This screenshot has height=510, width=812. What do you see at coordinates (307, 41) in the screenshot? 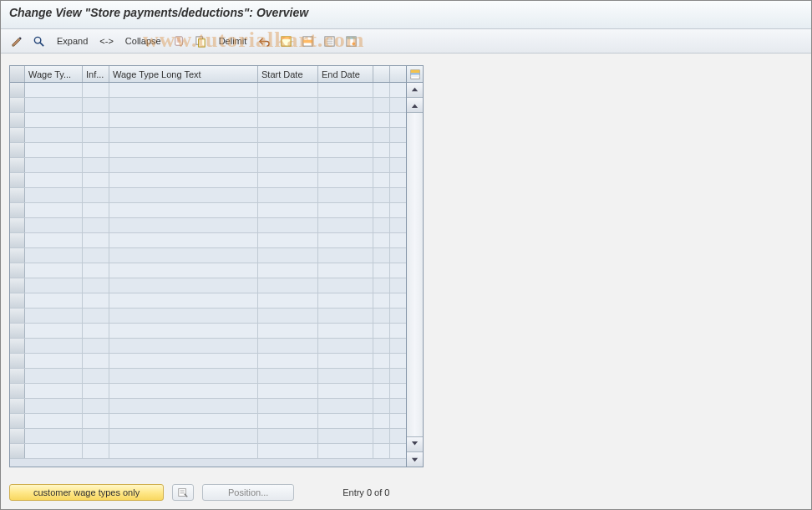
I see `select-block-icon` at bounding box center [307, 41].